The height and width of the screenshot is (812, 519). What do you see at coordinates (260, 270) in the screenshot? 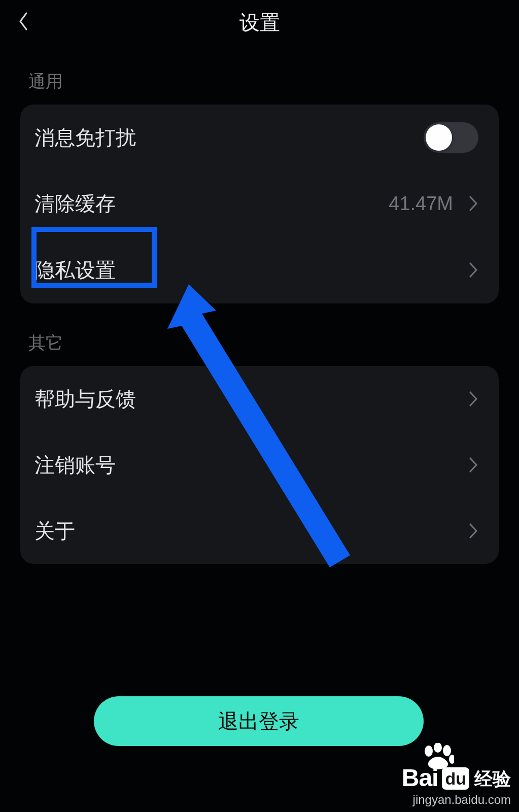
I see `row-privacy-settings: 隐私设置` at bounding box center [260, 270].